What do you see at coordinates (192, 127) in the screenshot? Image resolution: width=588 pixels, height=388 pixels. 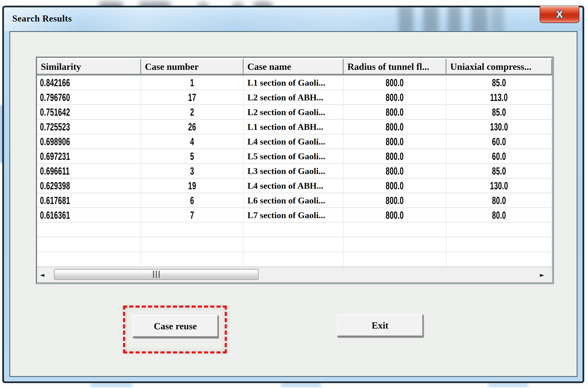 I see `cell-case_number: 26` at bounding box center [192, 127].